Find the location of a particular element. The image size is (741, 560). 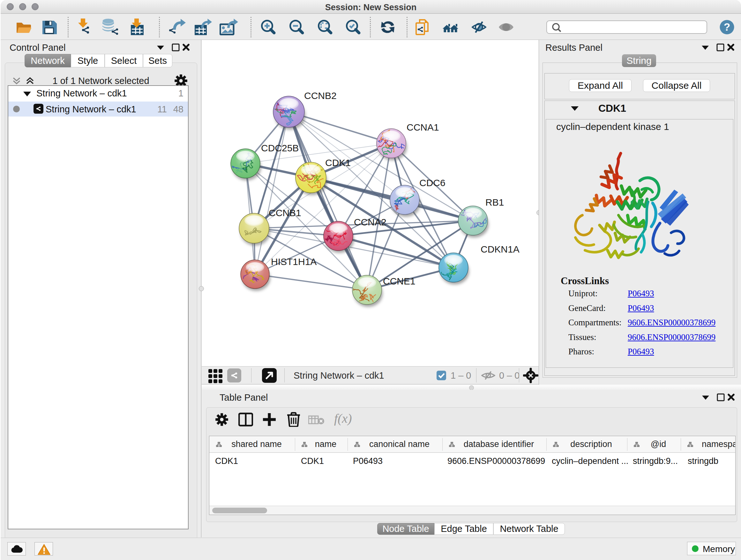

svg-text: CCNB2 is located at coordinates (320, 96).